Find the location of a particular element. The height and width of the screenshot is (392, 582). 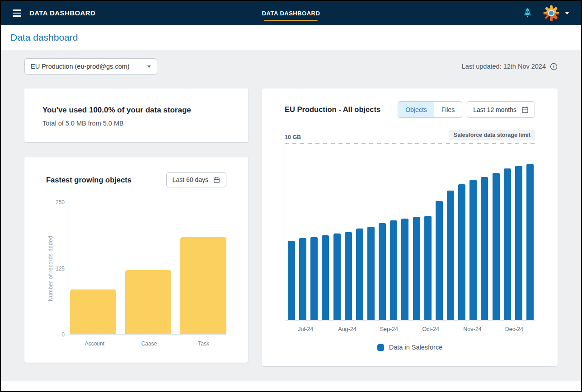

rocket-icon is located at coordinates (528, 13).